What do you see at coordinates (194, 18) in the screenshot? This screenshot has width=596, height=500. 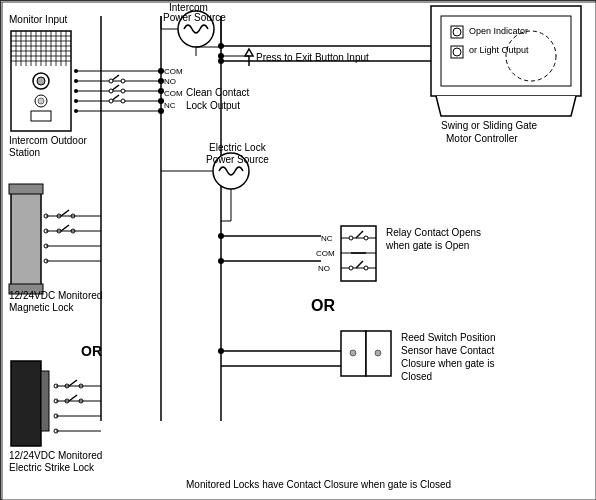 I see `intercom-power-label2: Power Source` at bounding box center [194, 18].